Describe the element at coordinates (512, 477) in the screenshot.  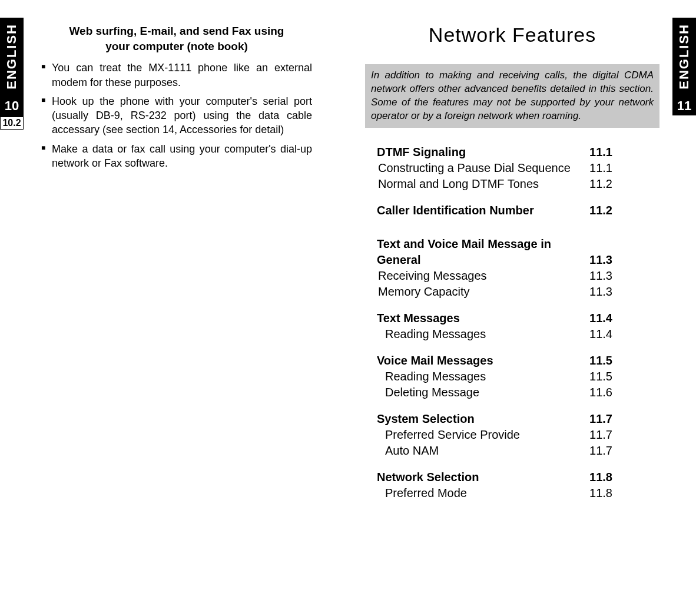
I see `toc-heading: Network Selection 11.8` at that location.